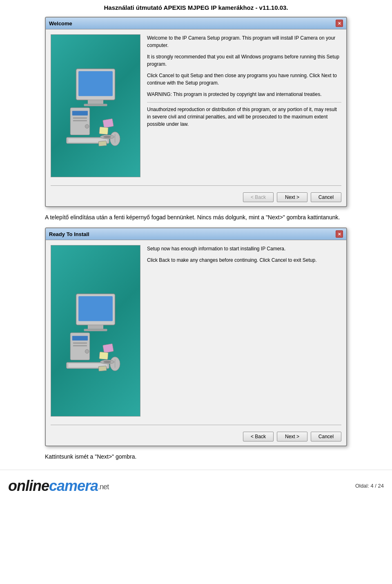 This screenshot has height=584, width=392. Describe the element at coordinates (244, 331) in the screenshot. I see `dialog2-text-area: Setup now has enough information to star…` at that location.